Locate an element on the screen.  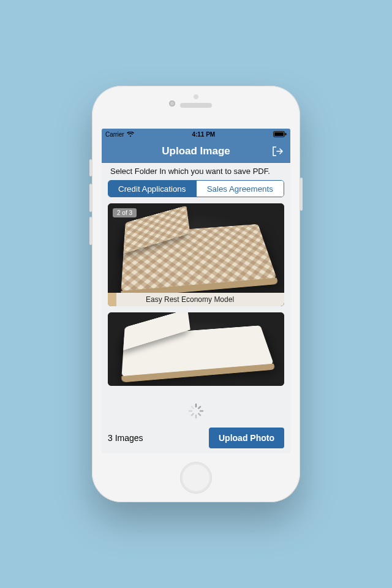
instruction-text: Select Folder In which you want to save … is located at coordinates (196, 173).